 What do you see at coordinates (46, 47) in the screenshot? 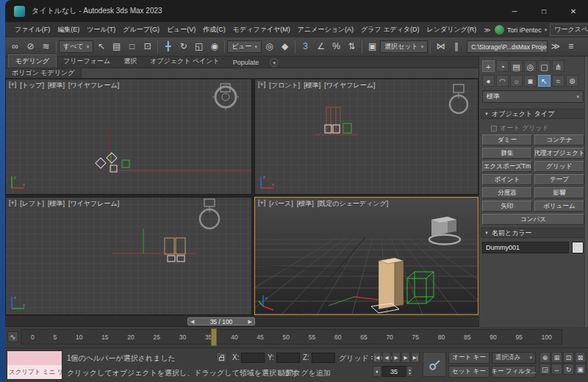
I see `bind-to-space-warp-icon: ≋` at bounding box center [46, 47].